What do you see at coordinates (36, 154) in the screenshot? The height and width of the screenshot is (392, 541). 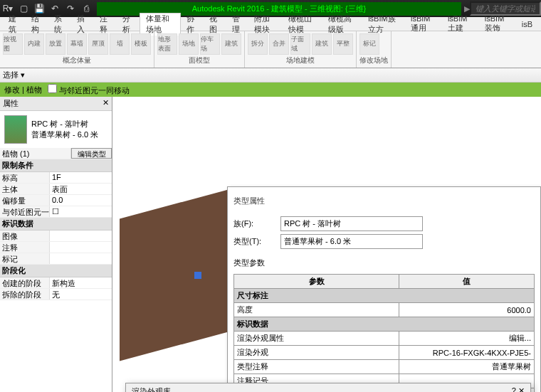 I see `instance-selector: 植物 (1)` at bounding box center [36, 154].